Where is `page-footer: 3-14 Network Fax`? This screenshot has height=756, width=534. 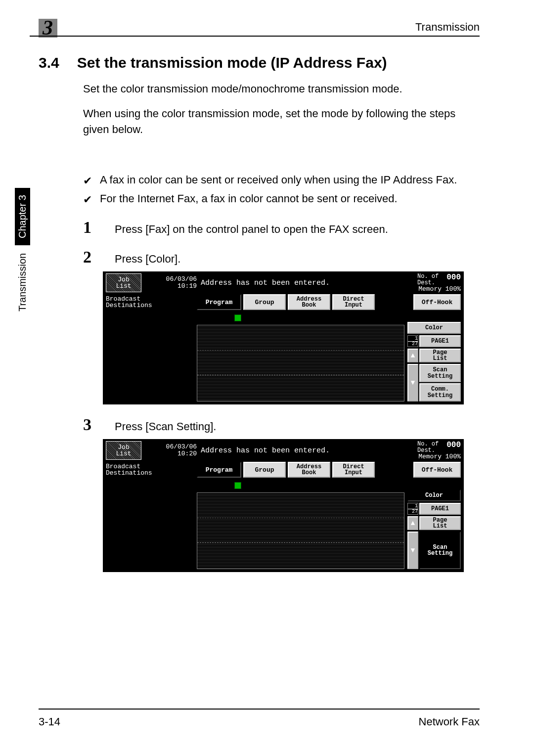
page-footer: 3-14 Network Fax is located at coordinates (259, 718).